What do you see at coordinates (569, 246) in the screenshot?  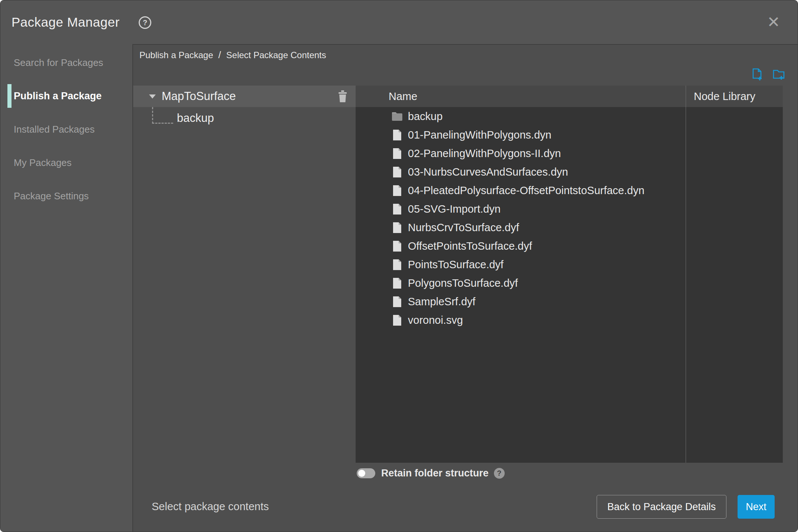 I see `table-row: OffsetPointsToSurface.dyf` at bounding box center [569, 246].